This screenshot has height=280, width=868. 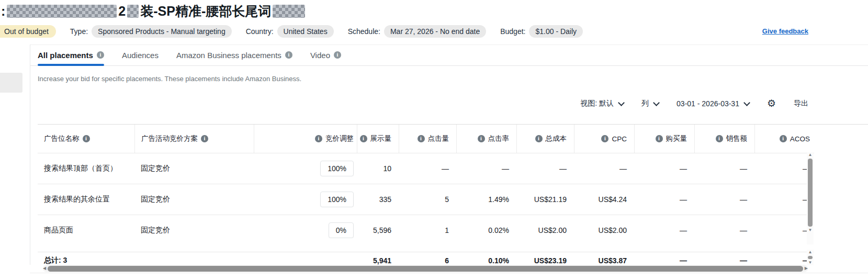 What do you see at coordinates (438, 139) in the screenshot?
I see `column-header-label: 点击量` at bounding box center [438, 139].